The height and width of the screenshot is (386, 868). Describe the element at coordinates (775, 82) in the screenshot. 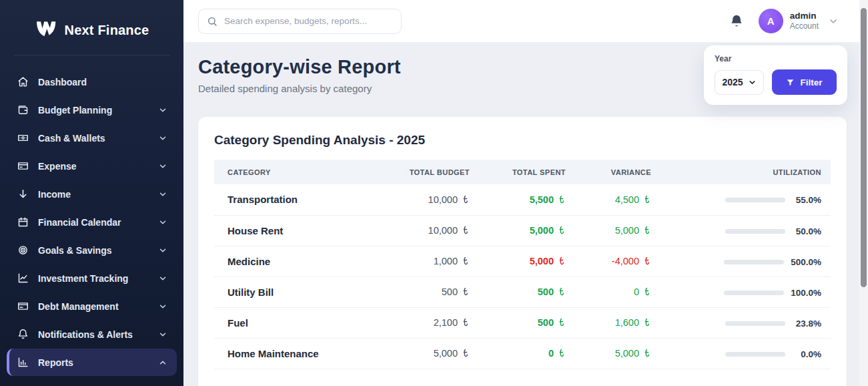

I see `filter-row: 2025 Filter` at that location.